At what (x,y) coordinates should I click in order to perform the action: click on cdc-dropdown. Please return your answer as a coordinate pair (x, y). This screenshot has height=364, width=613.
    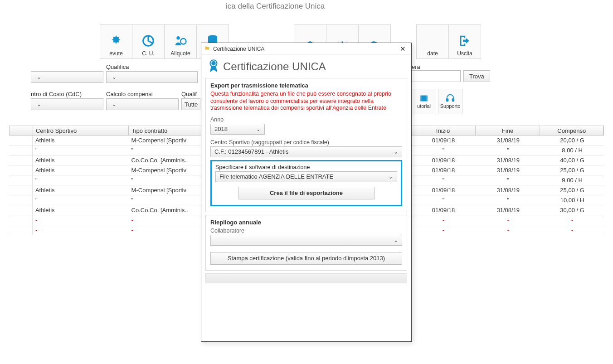
    Looking at the image, I should click on (67, 104).